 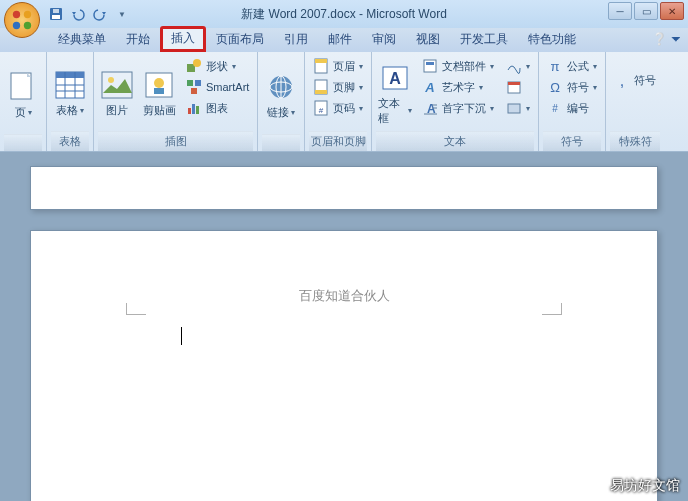 What do you see at coordinates (217, 108) in the screenshot?
I see `chart-label: 图表` at bounding box center [217, 108].